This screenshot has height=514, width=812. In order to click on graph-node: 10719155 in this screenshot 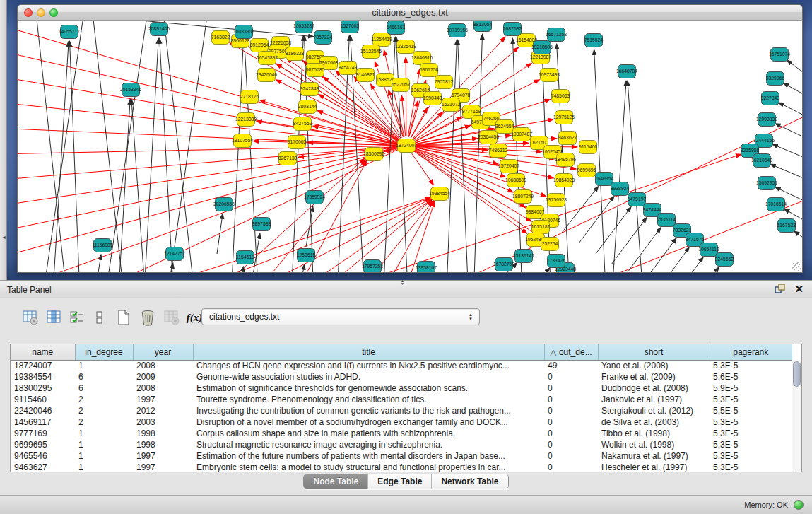, I will do `click(457, 31)`.